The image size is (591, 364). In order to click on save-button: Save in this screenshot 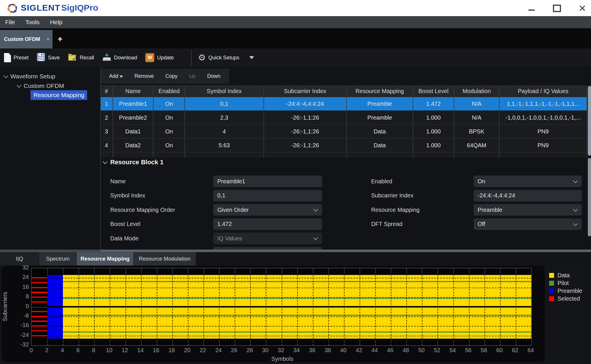, I will do `click(48, 58)`.